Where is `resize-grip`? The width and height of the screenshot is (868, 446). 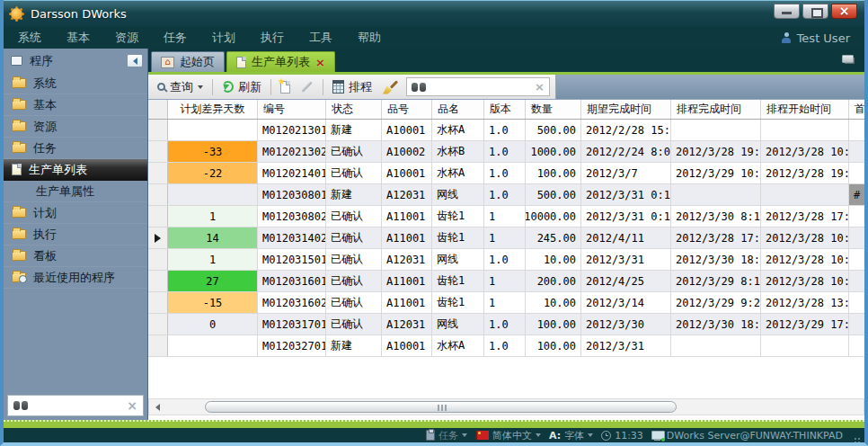 resize-grip is located at coordinates (855, 435).